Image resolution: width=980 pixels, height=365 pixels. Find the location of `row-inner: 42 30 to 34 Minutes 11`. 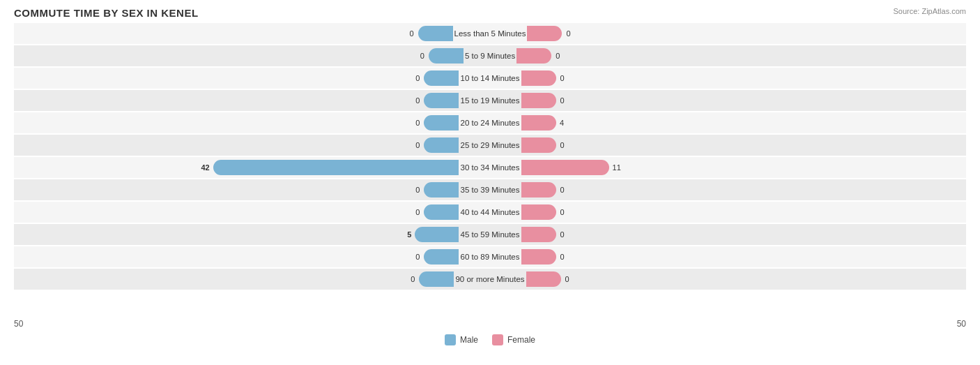

row-inner: 42 30 to 34 Minutes 11 is located at coordinates (490, 167).